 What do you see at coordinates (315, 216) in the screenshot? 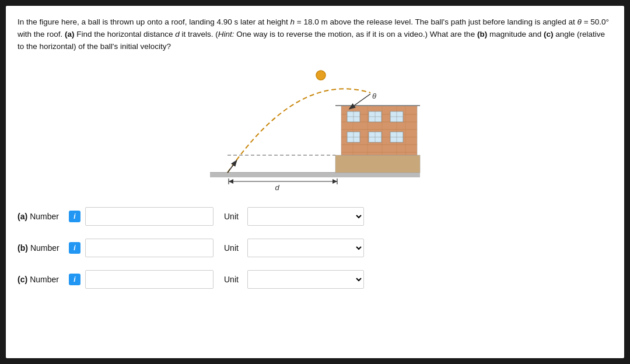
I see `answer-row-a: (a) Number i Unit m km` at bounding box center [315, 216].